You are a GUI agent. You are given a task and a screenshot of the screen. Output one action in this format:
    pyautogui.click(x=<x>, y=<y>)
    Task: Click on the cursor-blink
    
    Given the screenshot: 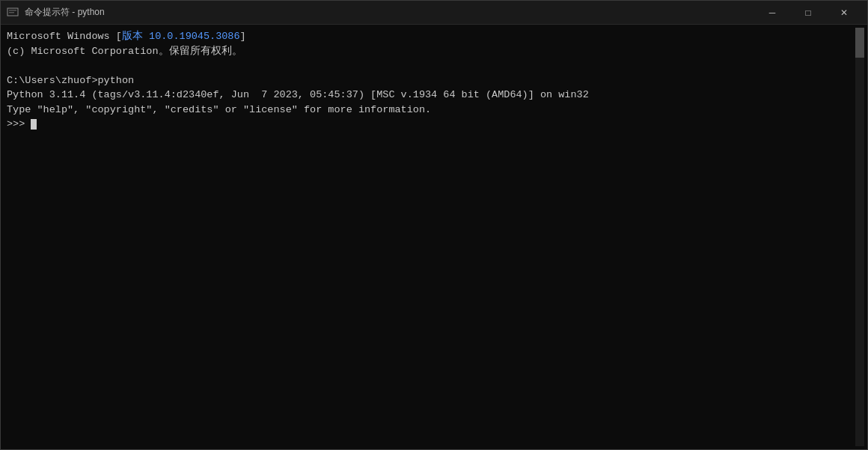 What is the action you would take?
    pyautogui.click(x=34, y=124)
    